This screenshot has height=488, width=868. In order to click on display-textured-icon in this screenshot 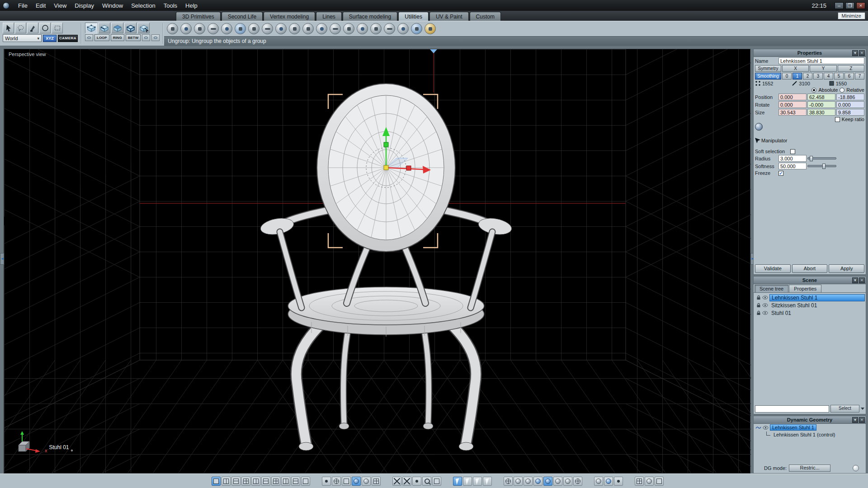, I will do `click(366, 481)`.